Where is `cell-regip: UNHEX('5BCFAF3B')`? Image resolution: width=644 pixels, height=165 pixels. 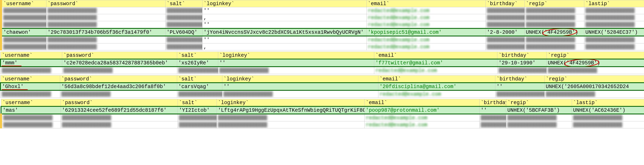
cell-regip: UNHEX('5BCFAF3B') is located at coordinates (539, 110).